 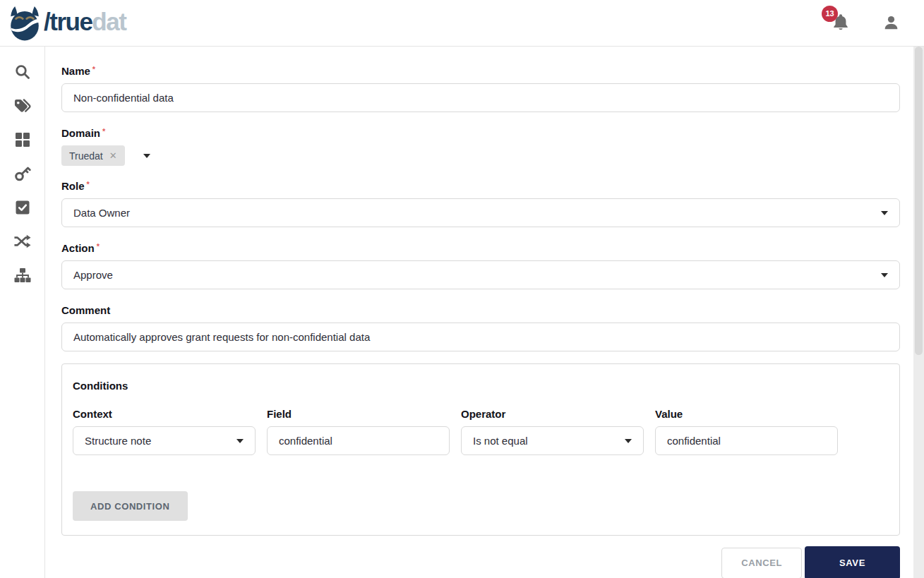 I want to click on sidebar-nav, so click(x=23, y=312).